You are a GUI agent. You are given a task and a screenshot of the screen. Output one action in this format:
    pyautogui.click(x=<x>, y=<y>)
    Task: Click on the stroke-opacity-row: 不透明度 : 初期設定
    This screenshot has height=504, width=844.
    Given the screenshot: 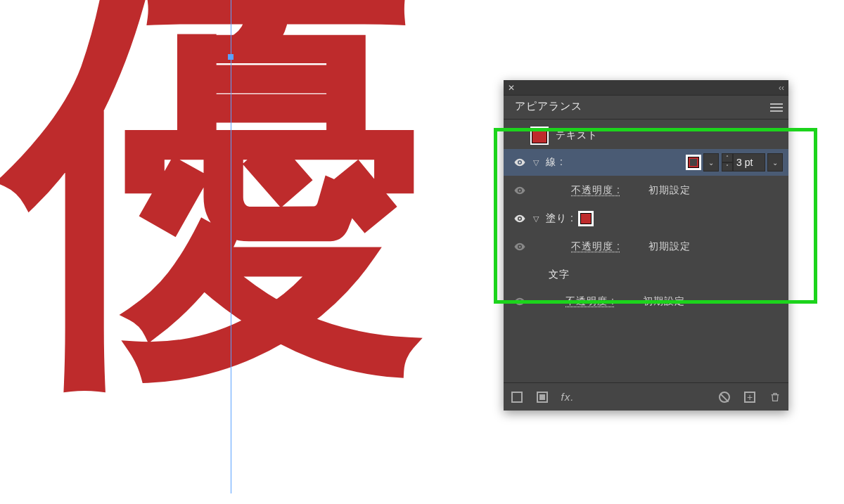 What is the action you would take?
    pyautogui.click(x=646, y=190)
    